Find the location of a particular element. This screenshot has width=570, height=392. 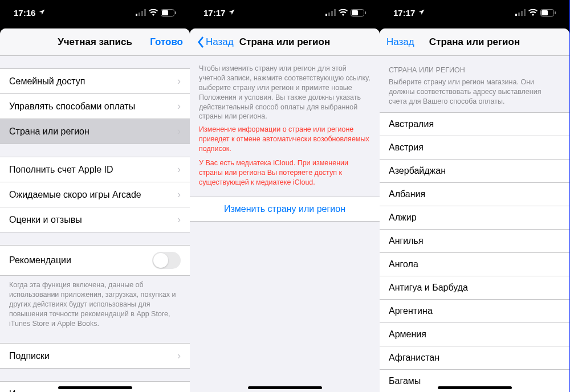

row-label: Ожидаемые скоро игры Arcade is located at coordinates (75, 195).